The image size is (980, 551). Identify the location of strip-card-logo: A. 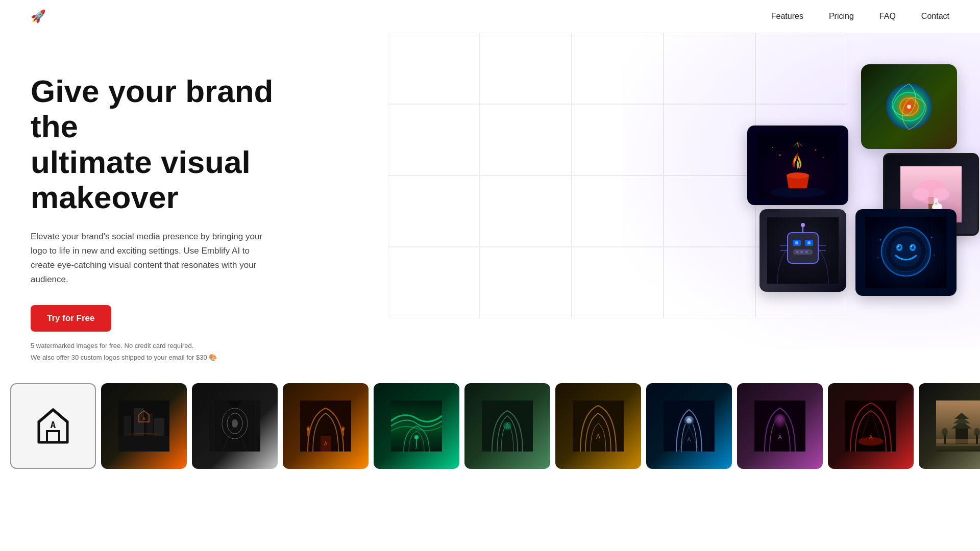
(53, 426).